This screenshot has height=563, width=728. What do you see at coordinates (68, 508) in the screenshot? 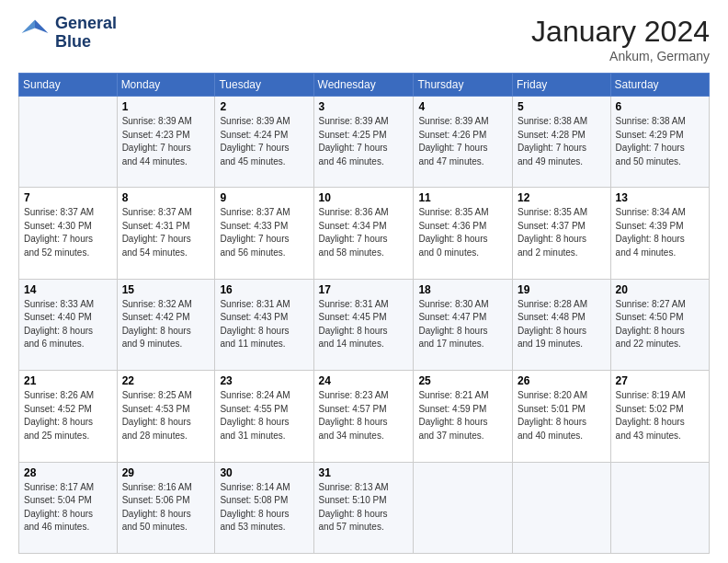
I see `day-cell: 28Sunrise: 8:17 AMSunset: 5:04 PMDayligh…` at bounding box center [68, 508].